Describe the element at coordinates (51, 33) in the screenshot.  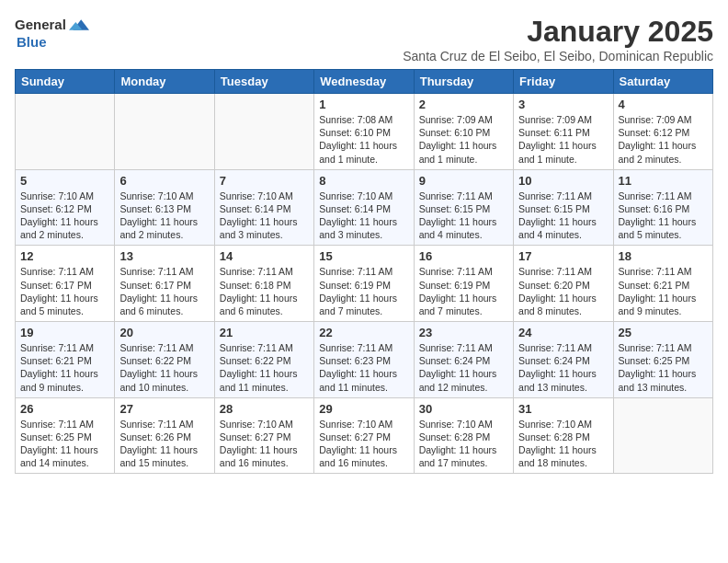
I see `logo: General Blue` at that location.